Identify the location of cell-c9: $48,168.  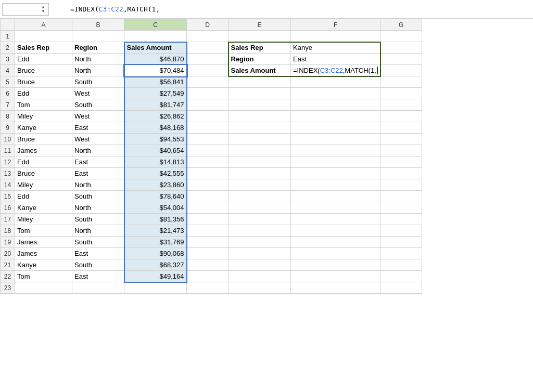
(156, 128).